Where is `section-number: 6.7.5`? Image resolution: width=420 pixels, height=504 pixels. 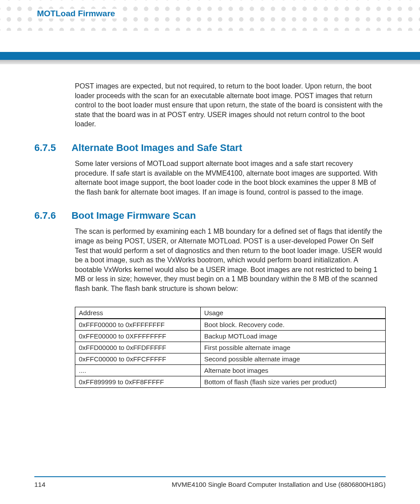 section-number: 6.7.5 is located at coordinates (52, 148).